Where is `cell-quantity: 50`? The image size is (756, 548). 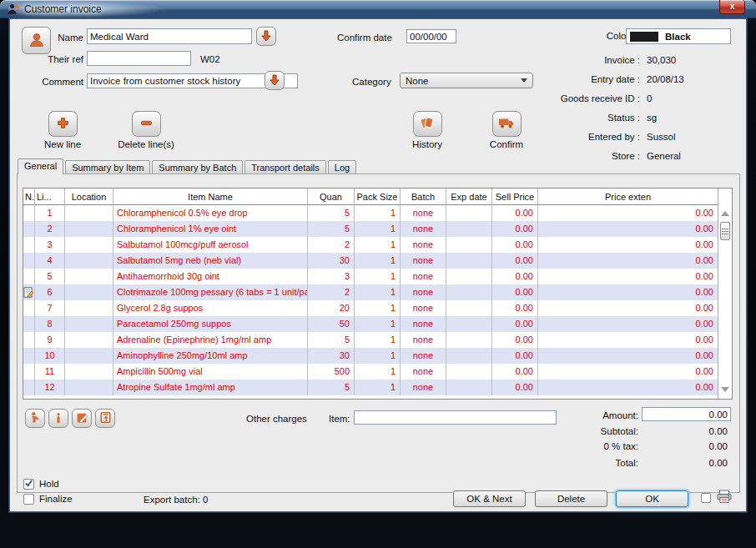
cell-quantity: 50 is located at coordinates (331, 324).